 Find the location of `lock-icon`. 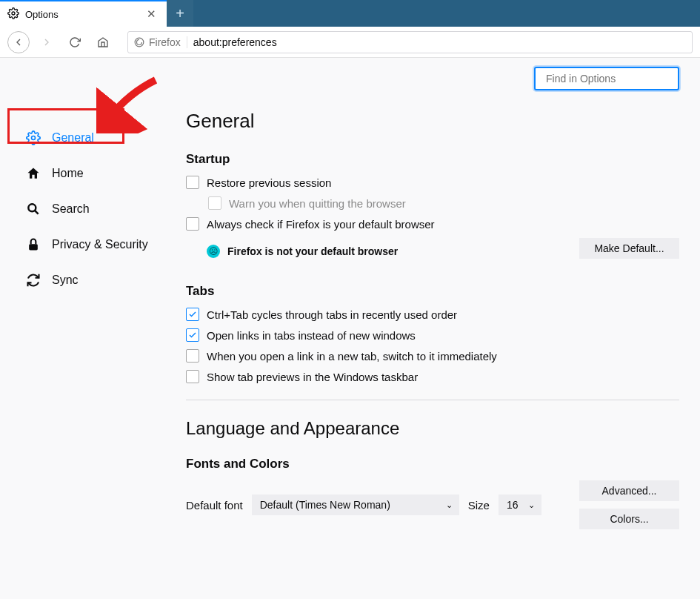

lock-icon is located at coordinates (33, 245).